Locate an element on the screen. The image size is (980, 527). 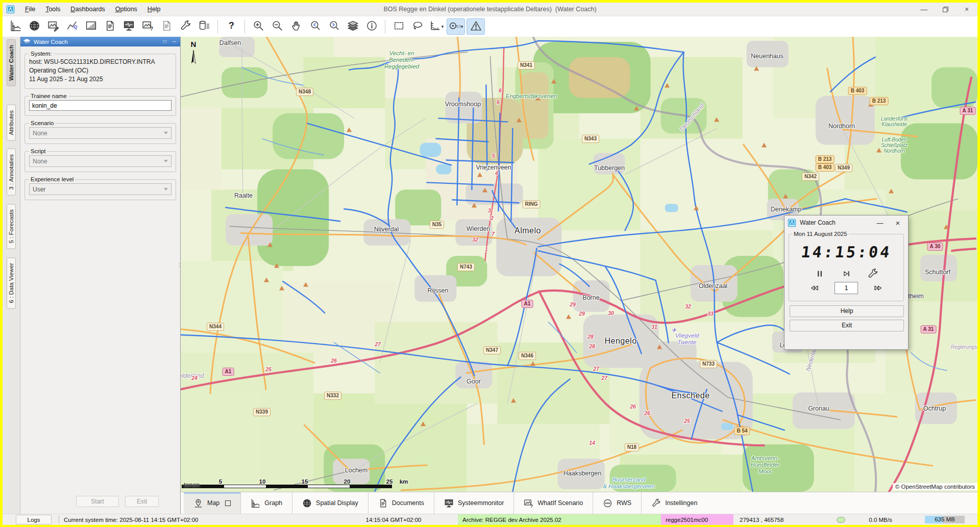
chevron-down-icon is located at coordinates (166, 189).